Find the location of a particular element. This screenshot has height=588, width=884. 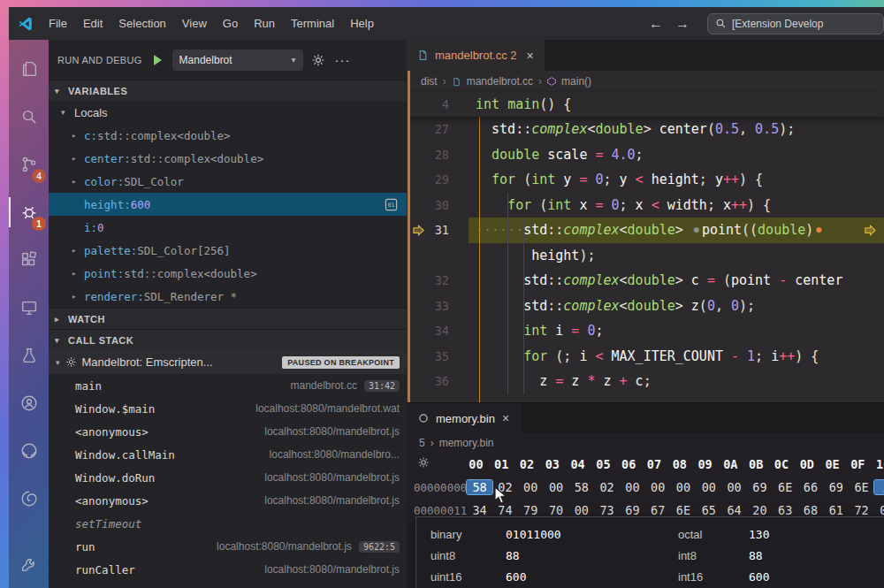

code-line-33: 33std::complex<double> z(0, 0); is located at coordinates (645, 306).